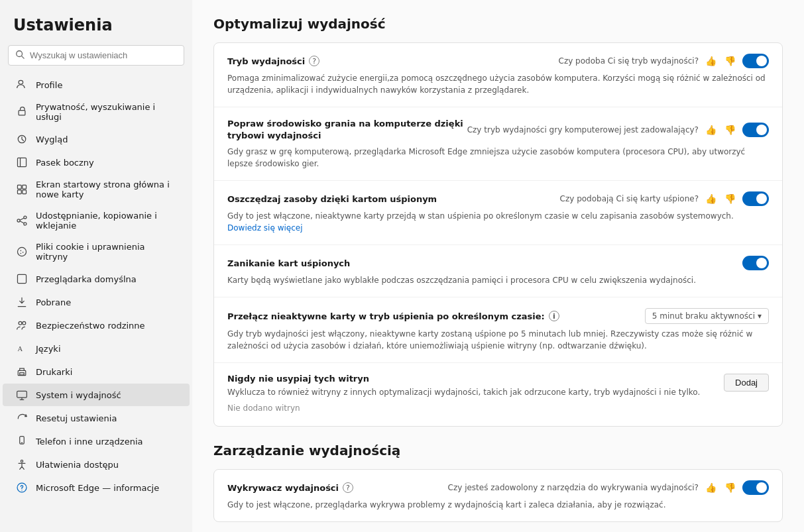 This screenshot has width=804, height=532. Describe the element at coordinates (106, 112) in the screenshot. I see `nav-label-privacy: Prywatność, wyszukiwanie i usługi` at that location.